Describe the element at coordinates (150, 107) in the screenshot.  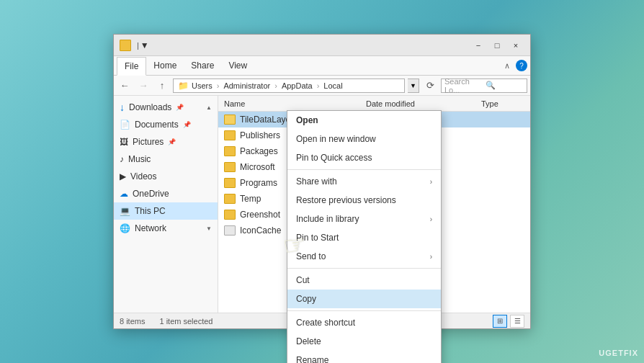
I see `sidebar-label-downloads: Downloads` at that location.